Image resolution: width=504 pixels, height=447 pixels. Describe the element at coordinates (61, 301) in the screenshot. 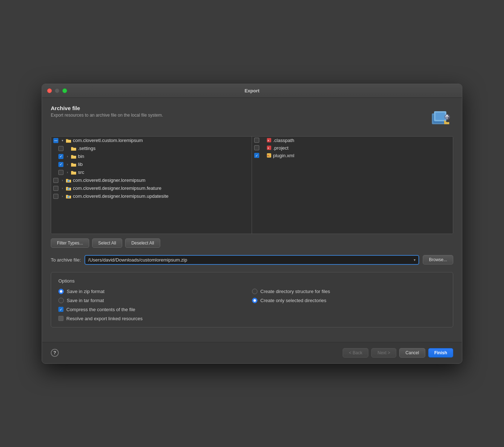

I see `radio-tar-indicator` at that location.